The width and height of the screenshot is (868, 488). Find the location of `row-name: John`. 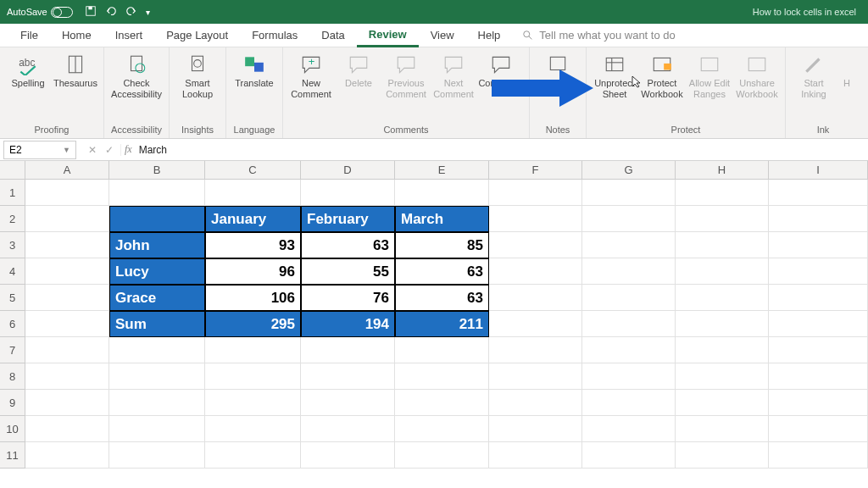

row-name: John is located at coordinates (158, 246).